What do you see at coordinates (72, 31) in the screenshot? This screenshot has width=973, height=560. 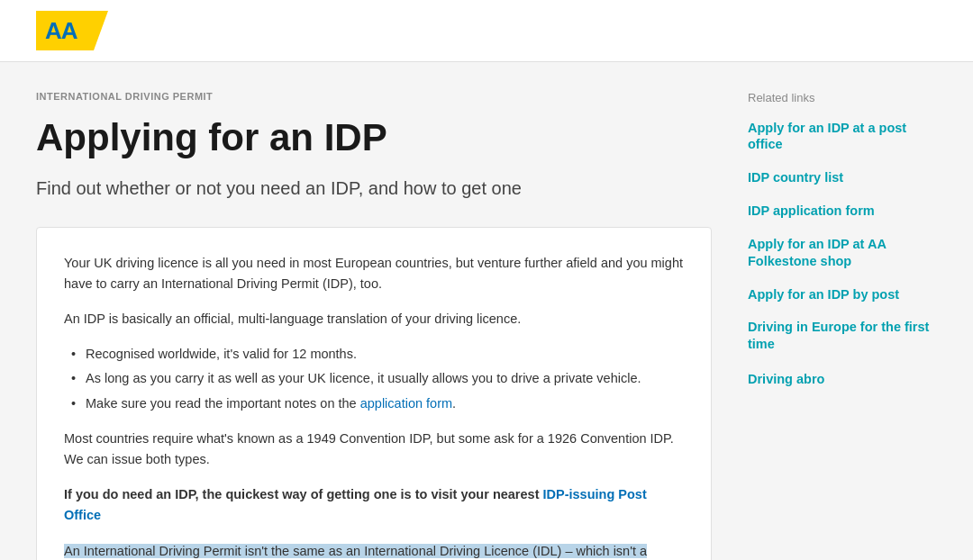 I see `aa-logo: AA` at bounding box center [72, 31].